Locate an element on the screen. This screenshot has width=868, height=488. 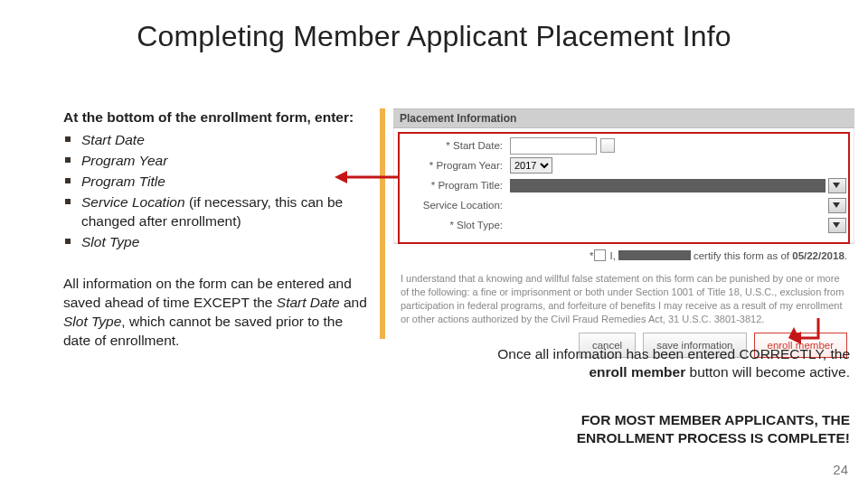
page-number: 24 is located at coordinates (841, 470).